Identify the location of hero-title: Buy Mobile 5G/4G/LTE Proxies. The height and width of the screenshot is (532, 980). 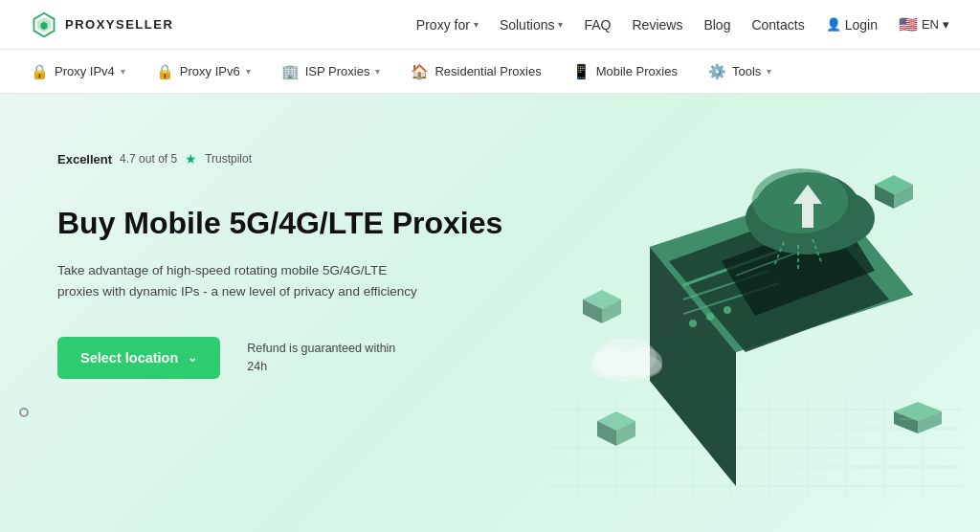
(279, 223).